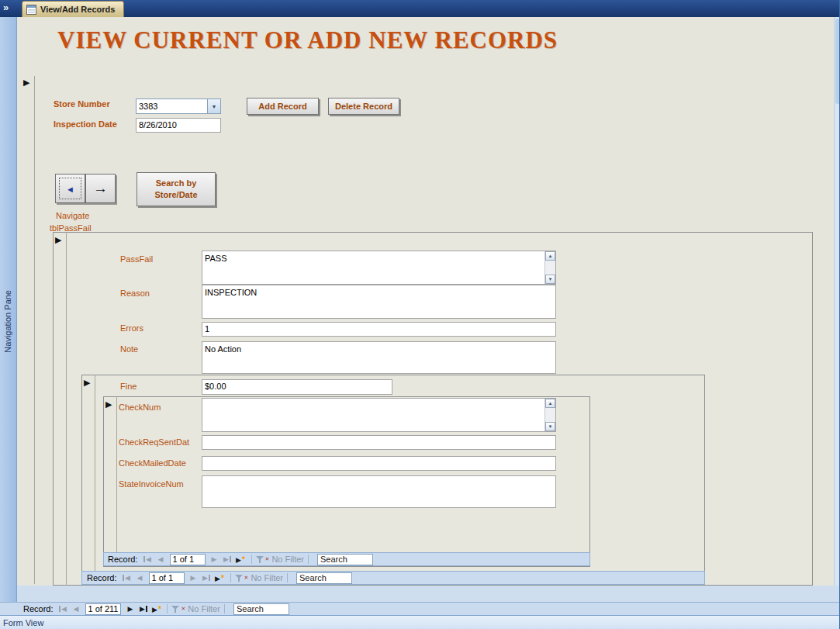  What do you see at coordinates (140, 407) in the screenshot?
I see `checknum-label: CheckNum` at bounding box center [140, 407].